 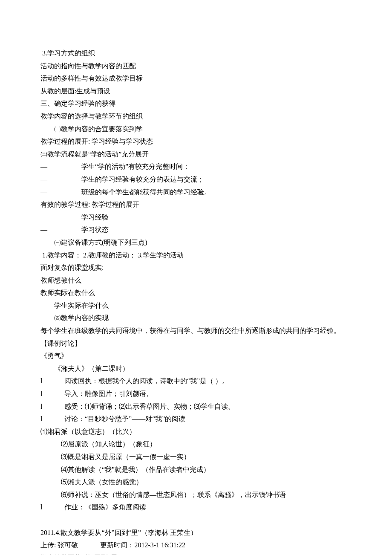 I want to click on section-heading: 三、确定学习经验的获得, so click(x=196, y=104).